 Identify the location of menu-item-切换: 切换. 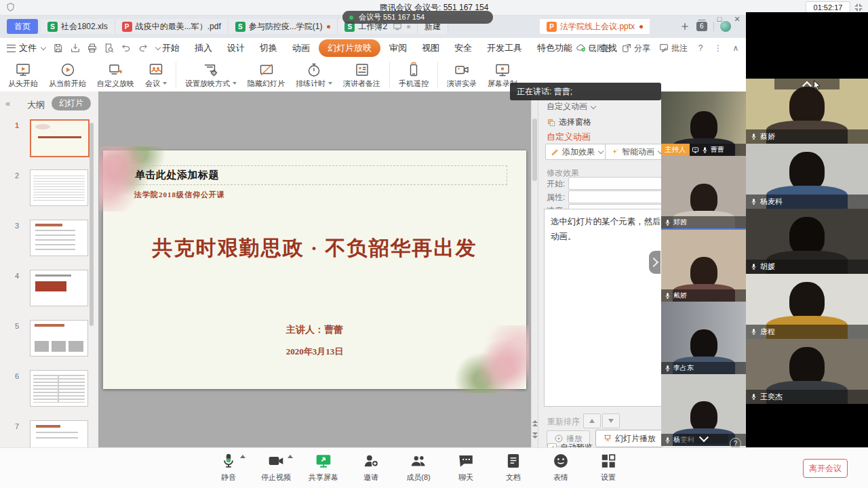
(269, 48).